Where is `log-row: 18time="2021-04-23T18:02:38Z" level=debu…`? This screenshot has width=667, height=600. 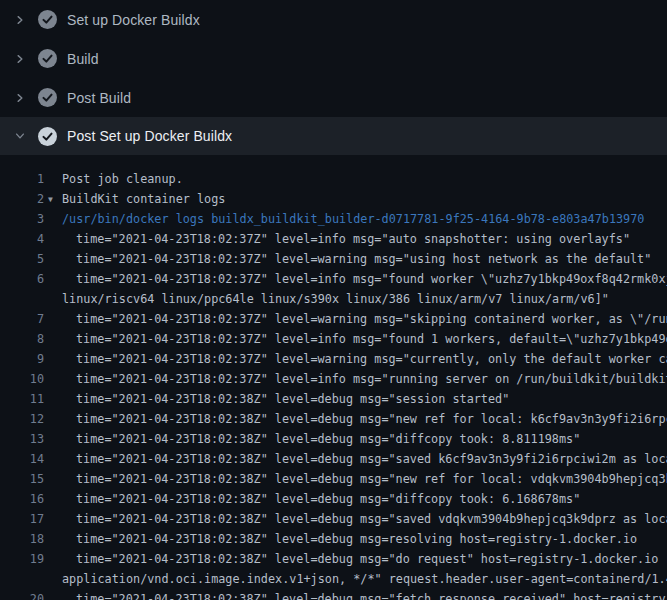
log-row: 18time="2021-04-23T18:02:38Z" level=debu… is located at coordinates (334, 539).